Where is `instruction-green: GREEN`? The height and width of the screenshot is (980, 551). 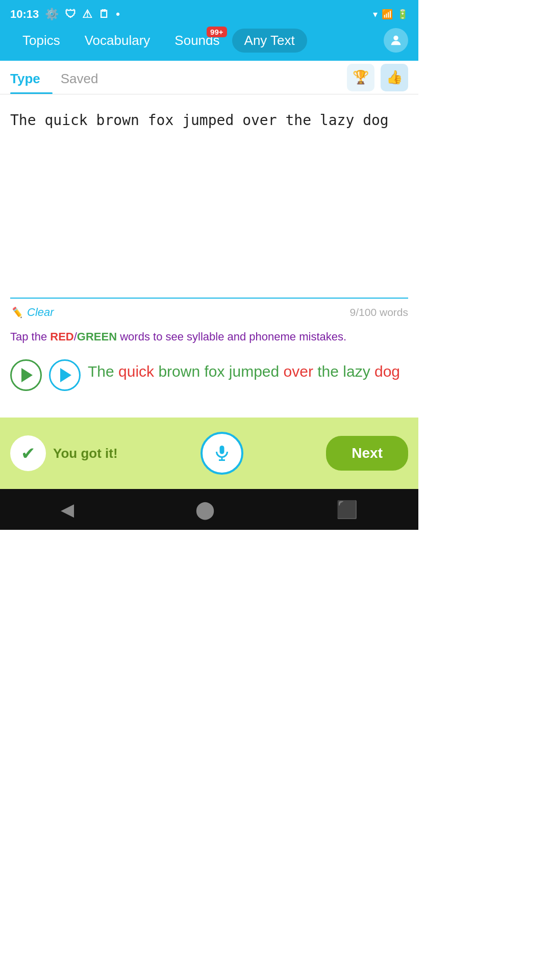
instruction-green: GREEN is located at coordinates (97, 337).